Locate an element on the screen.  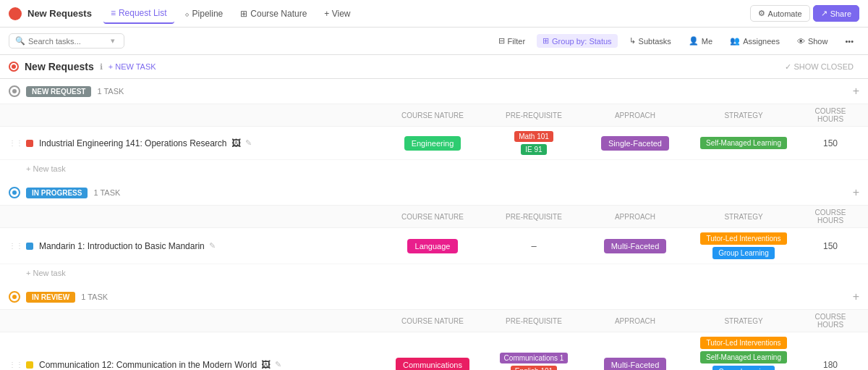
section-circle-in-progress is located at coordinates (14, 193).